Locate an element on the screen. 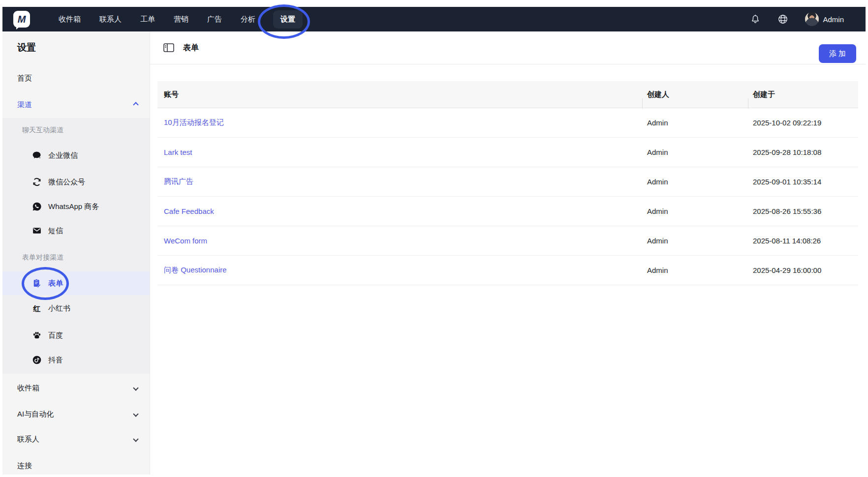 This screenshot has width=868, height=477. sidebar-item-label: 渠道 is located at coordinates (25, 105).